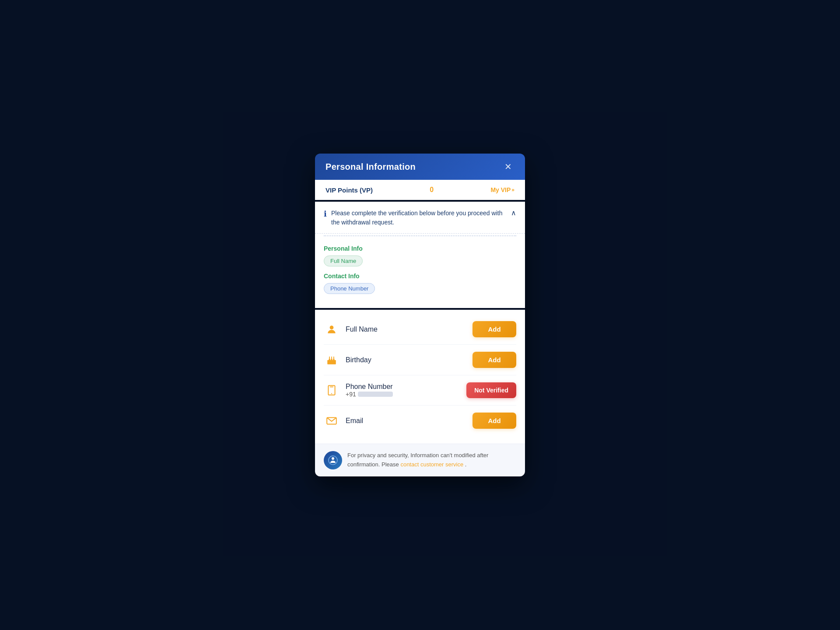 The image size is (840, 630). I want to click on contact-info-label: Contact Info, so click(420, 276).